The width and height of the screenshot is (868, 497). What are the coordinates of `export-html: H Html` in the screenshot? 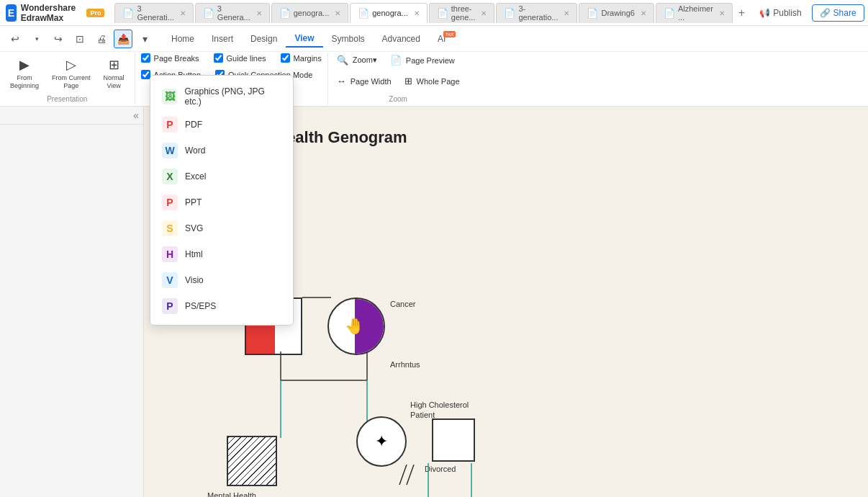 It's located at (222, 254).